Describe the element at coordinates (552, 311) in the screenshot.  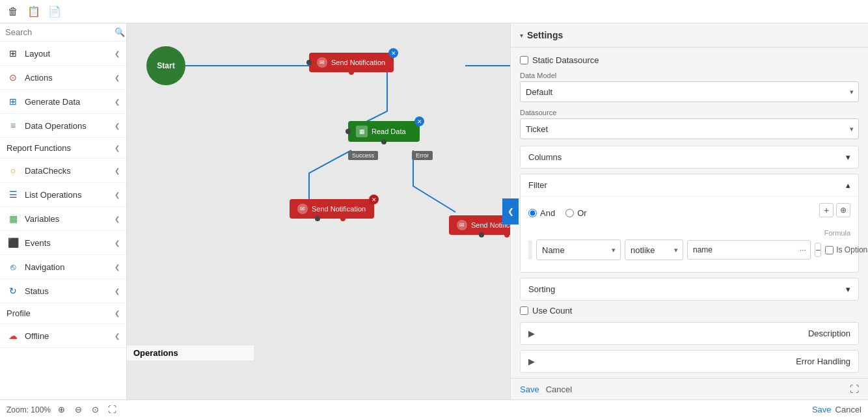
I see `use-count-text: Use Count` at that location.